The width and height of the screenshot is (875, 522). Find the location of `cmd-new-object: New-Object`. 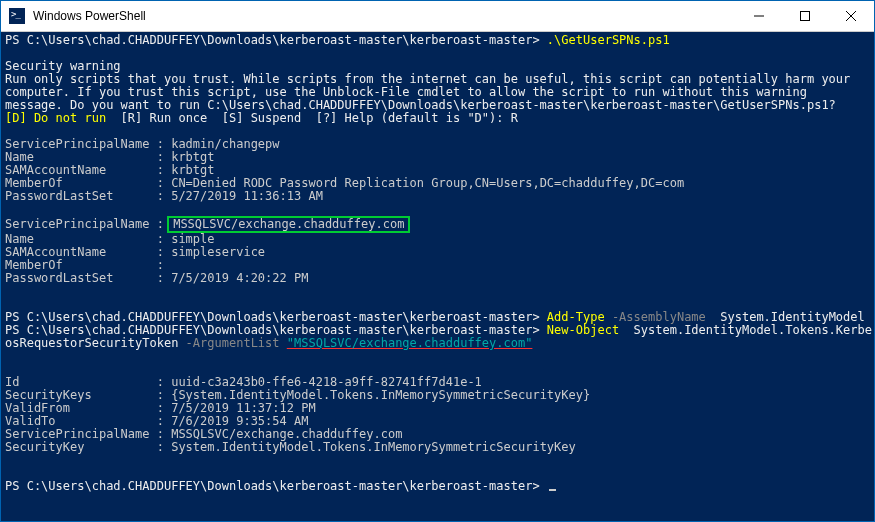

cmd-new-object: New-Object is located at coordinates (583, 330).